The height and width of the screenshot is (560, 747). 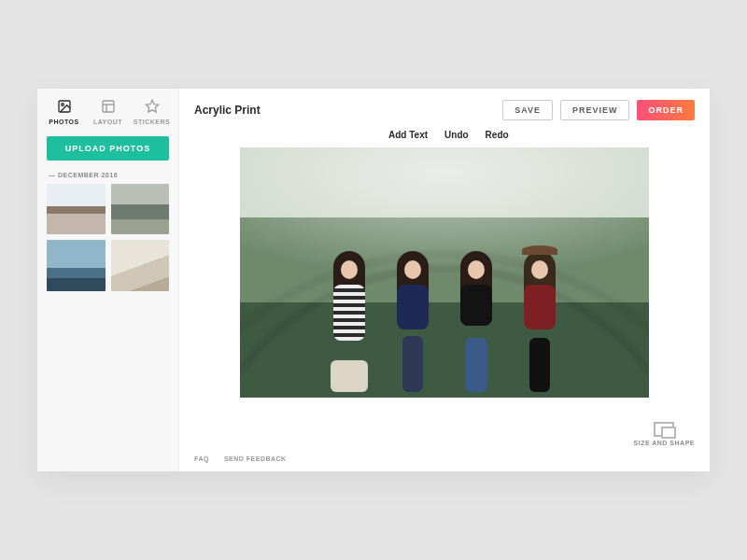 I want to click on tab-label: PHOTOS, so click(x=63, y=121).